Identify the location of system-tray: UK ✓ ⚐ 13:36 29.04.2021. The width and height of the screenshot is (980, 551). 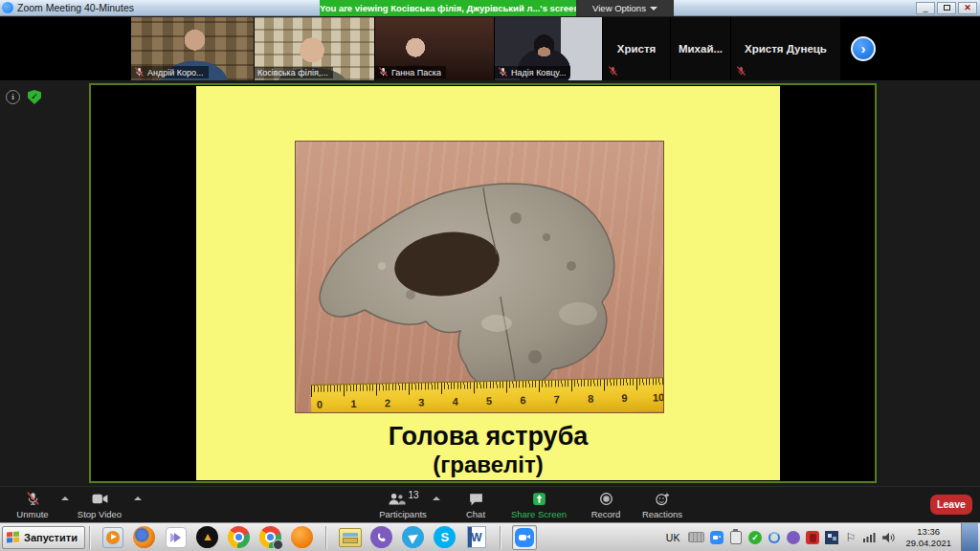
(821, 538).